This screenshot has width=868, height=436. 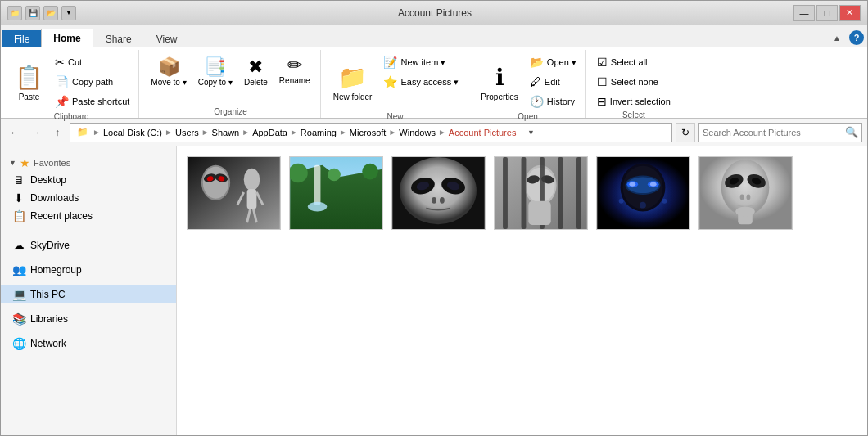 What do you see at coordinates (827, 13) in the screenshot?
I see `title-controls: — □ ✕` at bounding box center [827, 13].